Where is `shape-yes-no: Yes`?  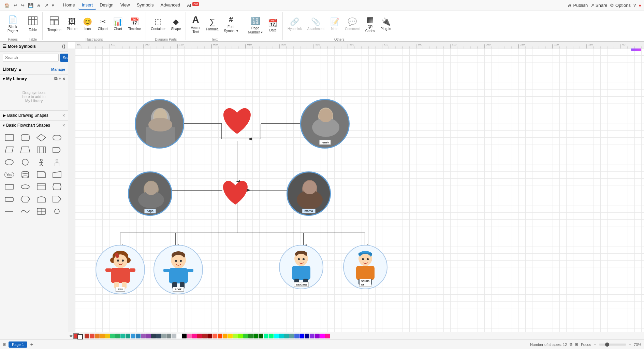 shape-yes-no: Yes is located at coordinates (9, 174).